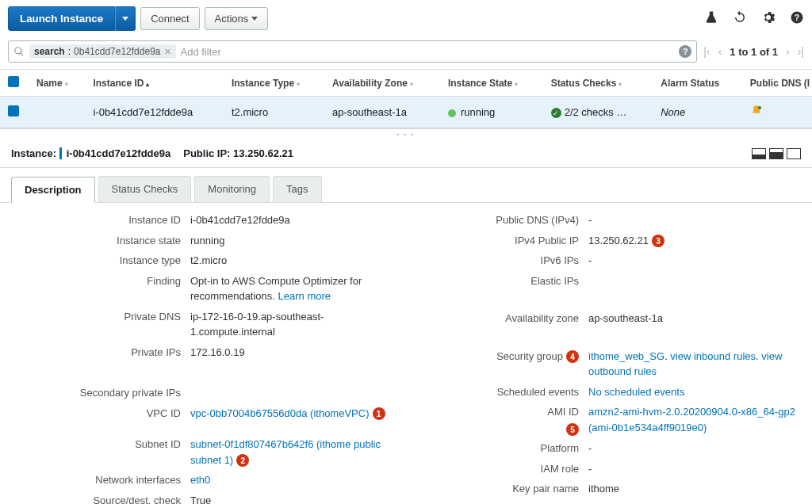  What do you see at coordinates (103, 52) in the screenshot?
I see `filter-chip: search : 0b41cdd7e12fdde9a ✕` at bounding box center [103, 52].